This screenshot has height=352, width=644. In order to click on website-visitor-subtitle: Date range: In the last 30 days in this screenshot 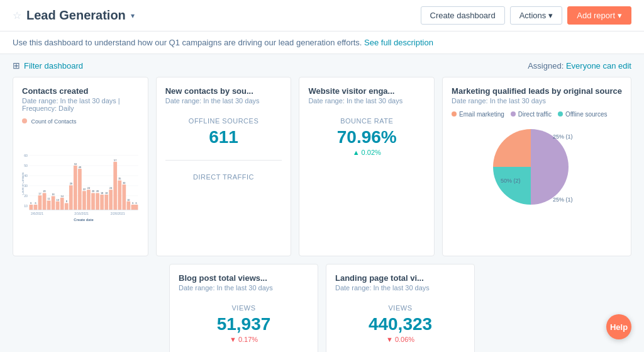, I will do `click(367, 101)`.